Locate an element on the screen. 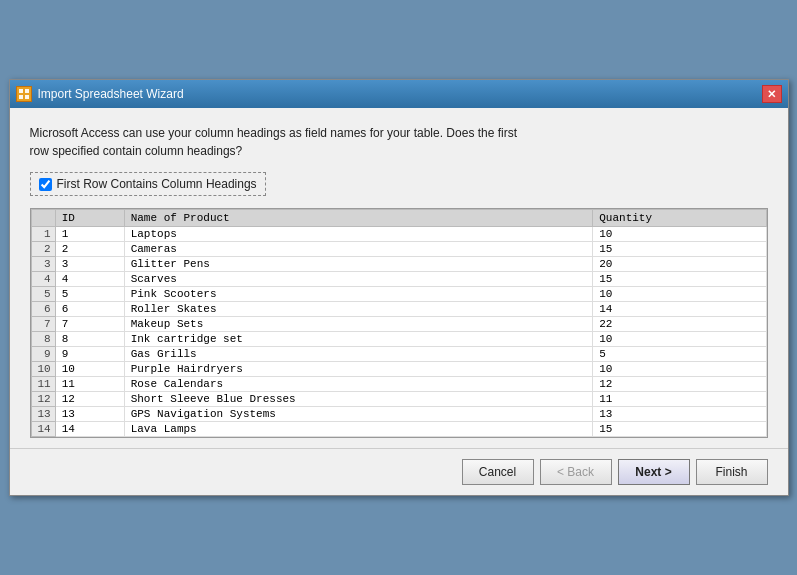  cell-id: 11 is located at coordinates (90, 384).